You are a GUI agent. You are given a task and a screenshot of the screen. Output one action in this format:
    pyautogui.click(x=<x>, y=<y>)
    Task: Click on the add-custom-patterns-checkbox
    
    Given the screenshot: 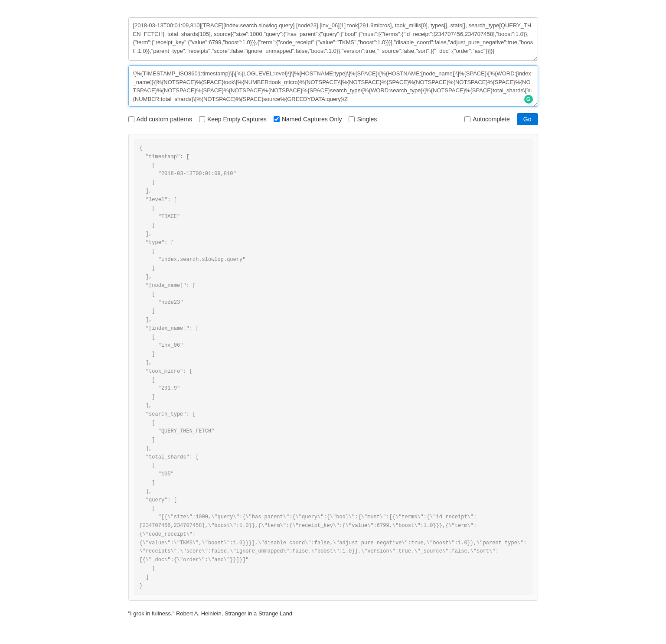 What is the action you would take?
    pyautogui.click(x=131, y=119)
    